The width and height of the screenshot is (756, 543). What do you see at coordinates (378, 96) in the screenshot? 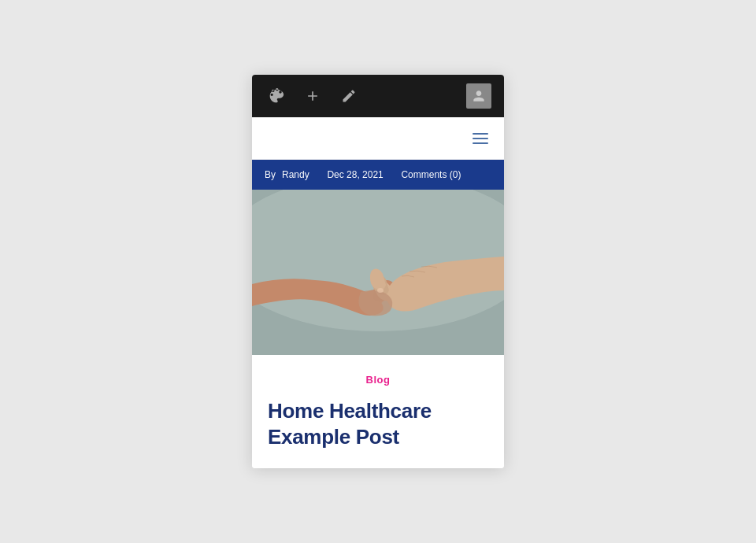
I see `admin-toolbar` at bounding box center [378, 96].